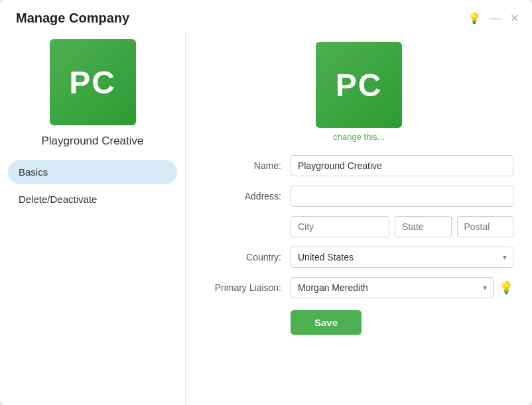 This screenshot has width=532, height=405. Describe the element at coordinates (340, 227) in the screenshot. I see `city-input` at that location.